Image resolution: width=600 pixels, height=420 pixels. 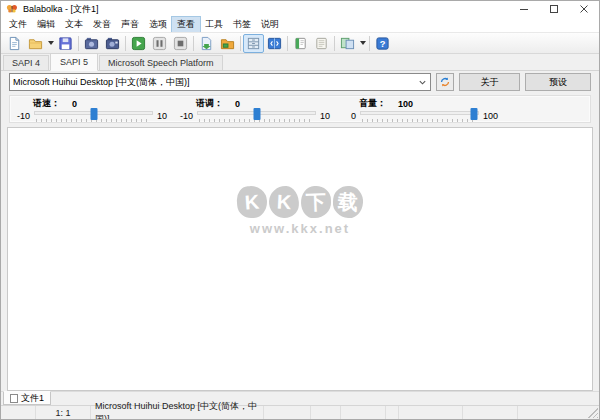 I want to click on stop-button, so click(x=180, y=44).